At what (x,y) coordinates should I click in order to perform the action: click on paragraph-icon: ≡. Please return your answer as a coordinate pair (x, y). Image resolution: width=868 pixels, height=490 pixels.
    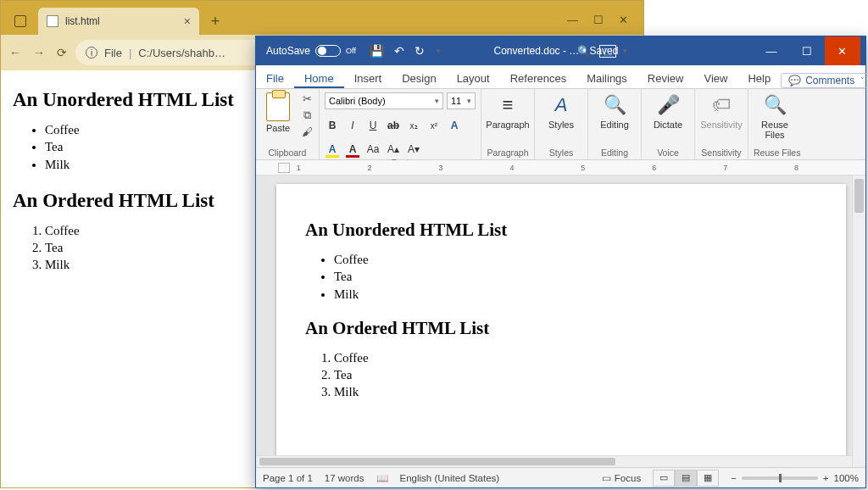
    Looking at the image, I should click on (509, 105).